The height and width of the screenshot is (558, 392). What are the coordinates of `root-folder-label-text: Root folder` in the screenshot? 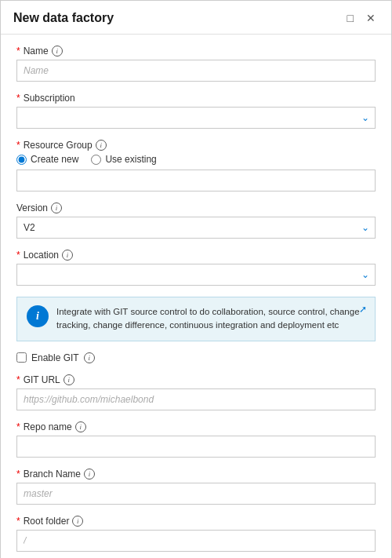 It's located at (47, 521).